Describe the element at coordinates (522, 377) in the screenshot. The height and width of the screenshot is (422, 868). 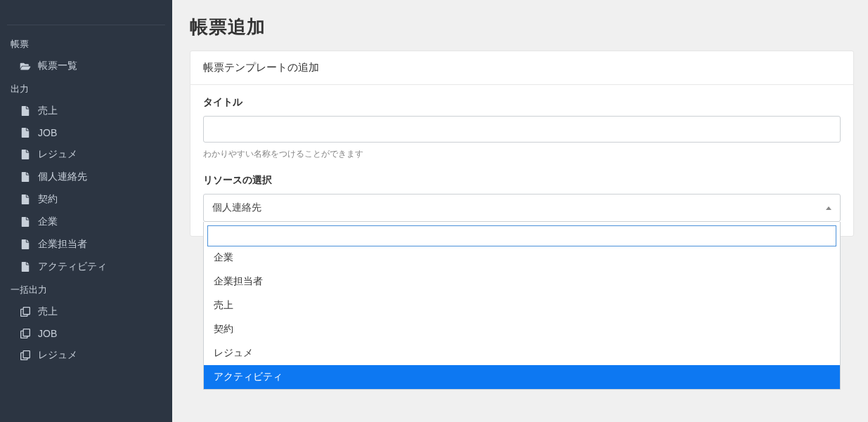
I see `dropdown-option: アクティビティ` at that location.